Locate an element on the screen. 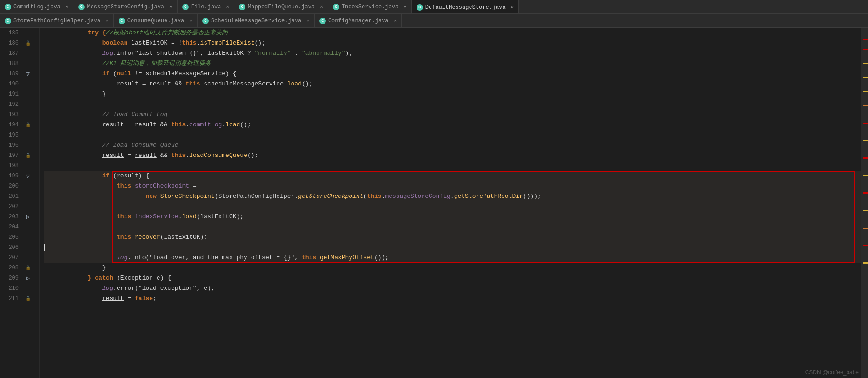  tab-storepathconfighelperjava: CStorePathConfigHelper.java× is located at coordinates (57, 21).